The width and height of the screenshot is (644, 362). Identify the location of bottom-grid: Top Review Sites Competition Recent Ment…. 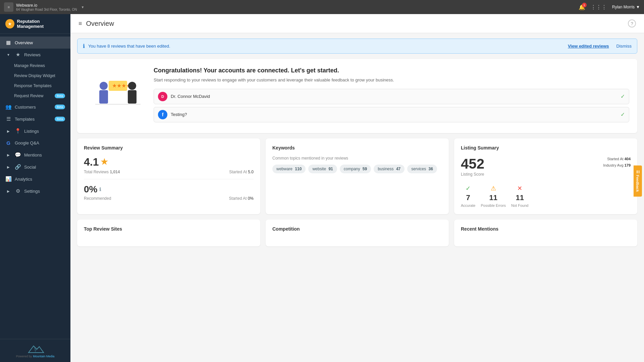
(357, 233).